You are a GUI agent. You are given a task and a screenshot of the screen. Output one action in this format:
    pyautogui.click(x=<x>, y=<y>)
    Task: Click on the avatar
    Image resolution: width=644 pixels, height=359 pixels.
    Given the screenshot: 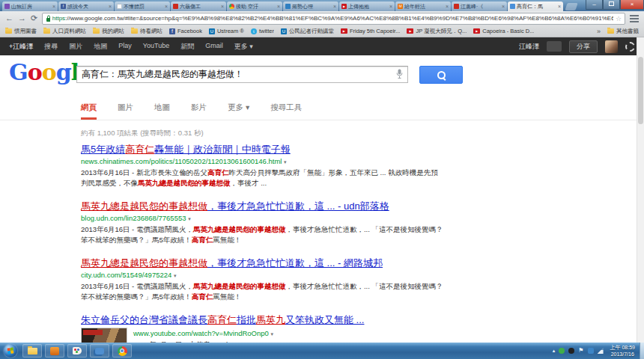 What is the action you would take?
    pyautogui.click(x=611, y=46)
    